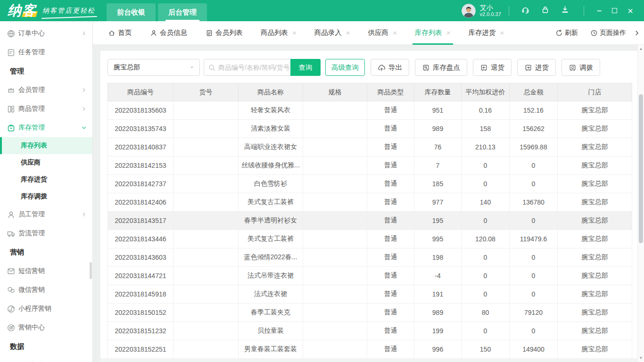 This screenshot has width=644, height=362. I want to click on tab-inventory-purchase: 库存进货×, so click(487, 33).